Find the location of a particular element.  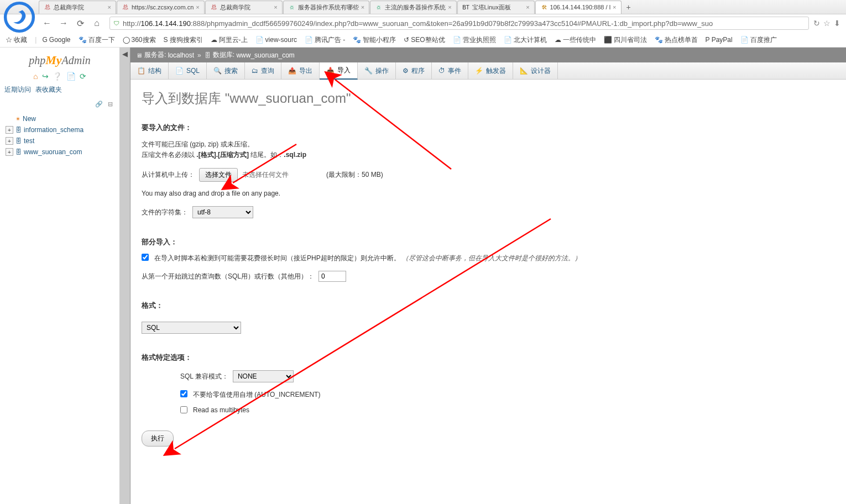

new-tab-button: + is located at coordinates (629, 7).